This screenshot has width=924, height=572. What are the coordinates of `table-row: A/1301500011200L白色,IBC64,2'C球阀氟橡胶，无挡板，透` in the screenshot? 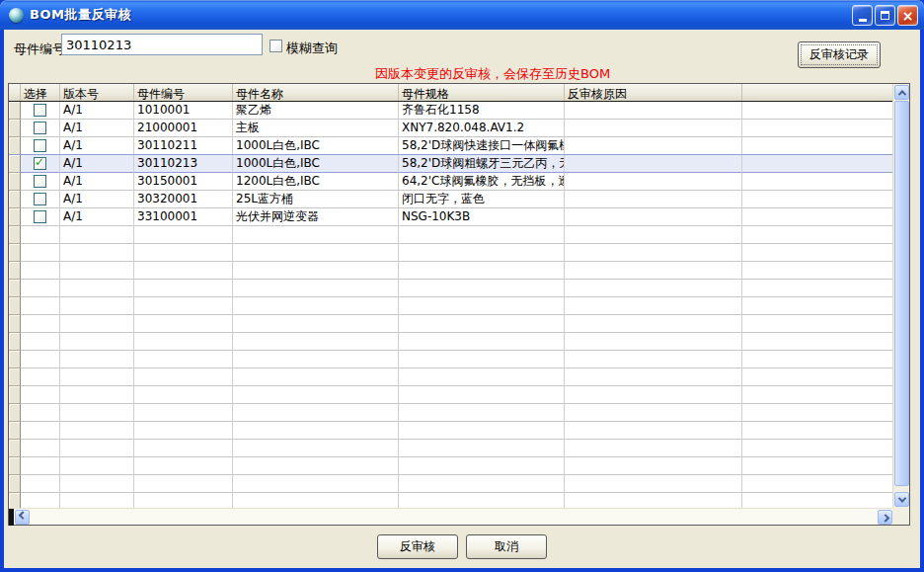 It's located at (451, 182).